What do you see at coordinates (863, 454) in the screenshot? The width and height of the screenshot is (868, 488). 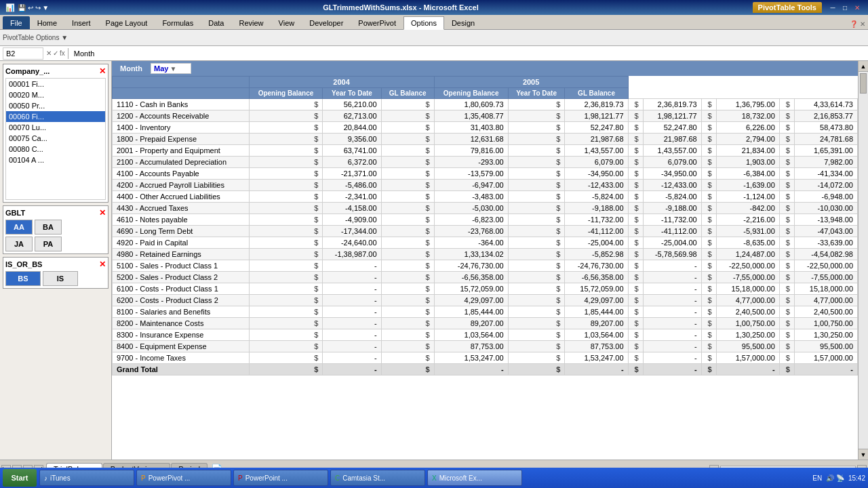 I see `scroll-down-button: ▼` at bounding box center [863, 454].